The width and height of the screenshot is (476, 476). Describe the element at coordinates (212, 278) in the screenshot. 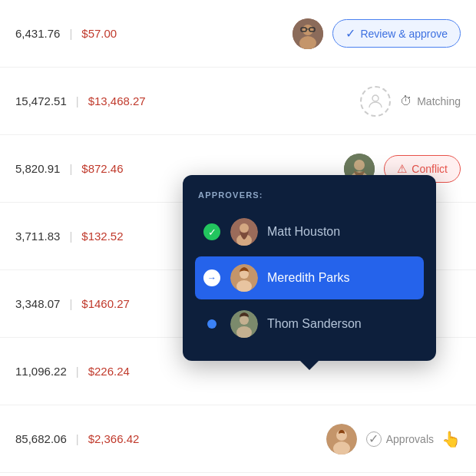

I see `arrow-circle: →` at that location.